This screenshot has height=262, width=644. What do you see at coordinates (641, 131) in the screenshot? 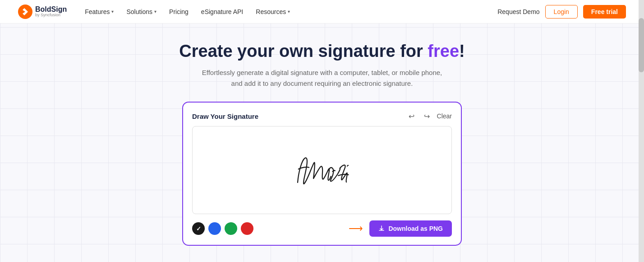
I see `scrollbar` at bounding box center [641, 131].